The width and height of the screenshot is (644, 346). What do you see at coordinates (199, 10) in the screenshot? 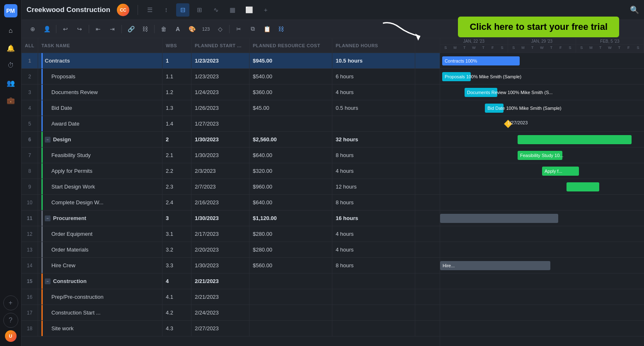
I see `board-view-tab: ⊞` at bounding box center [199, 10].